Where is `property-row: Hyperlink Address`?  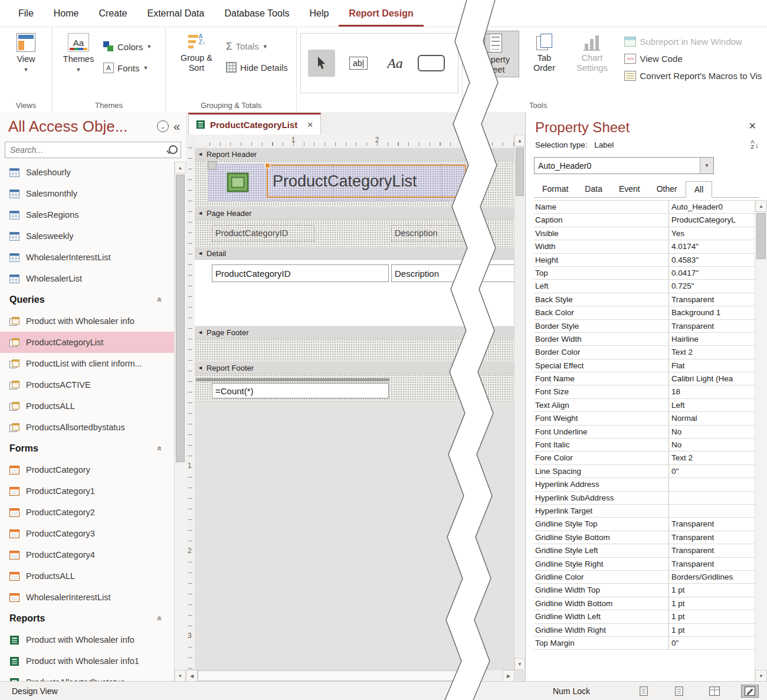 property-row: Hyperlink Address is located at coordinates (644, 485).